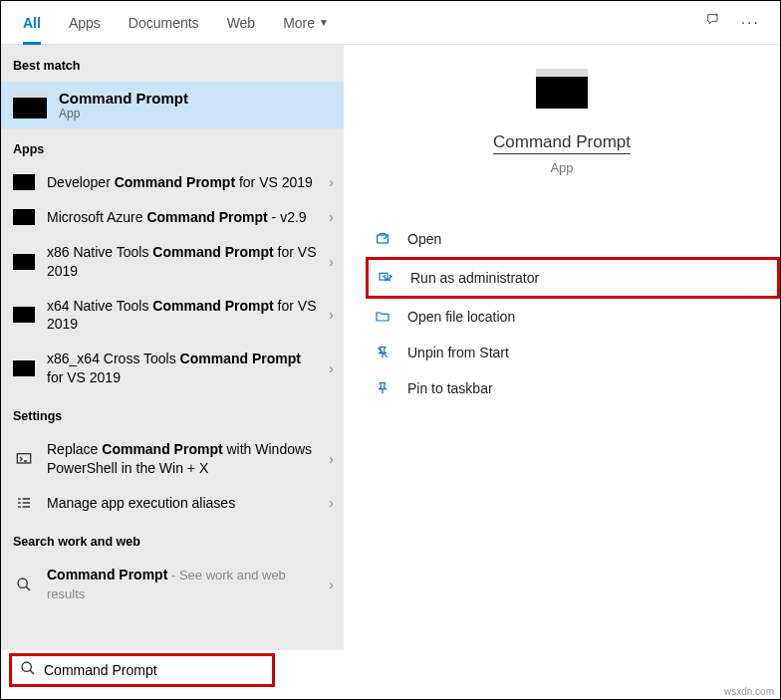 The height and width of the screenshot is (700, 781). Describe the element at coordinates (383, 352) in the screenshot. I see `unpin-icon` at that location.